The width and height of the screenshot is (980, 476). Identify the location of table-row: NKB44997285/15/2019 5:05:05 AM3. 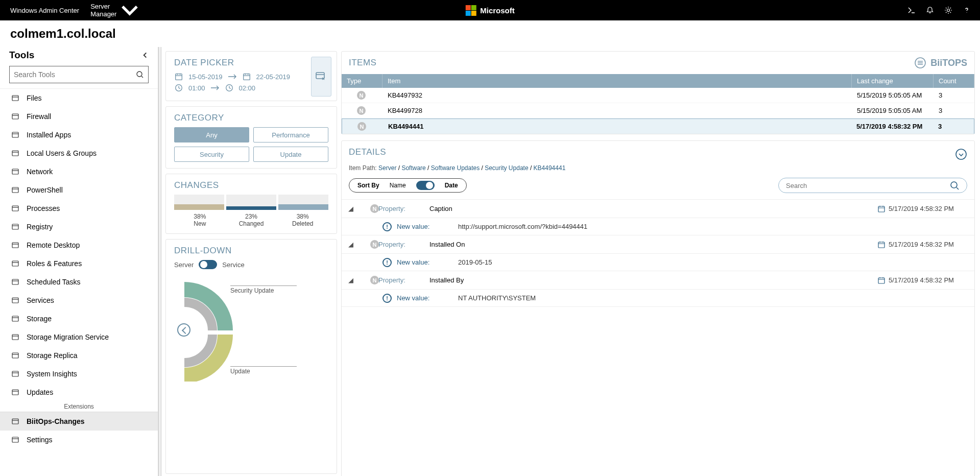
(658, 111).